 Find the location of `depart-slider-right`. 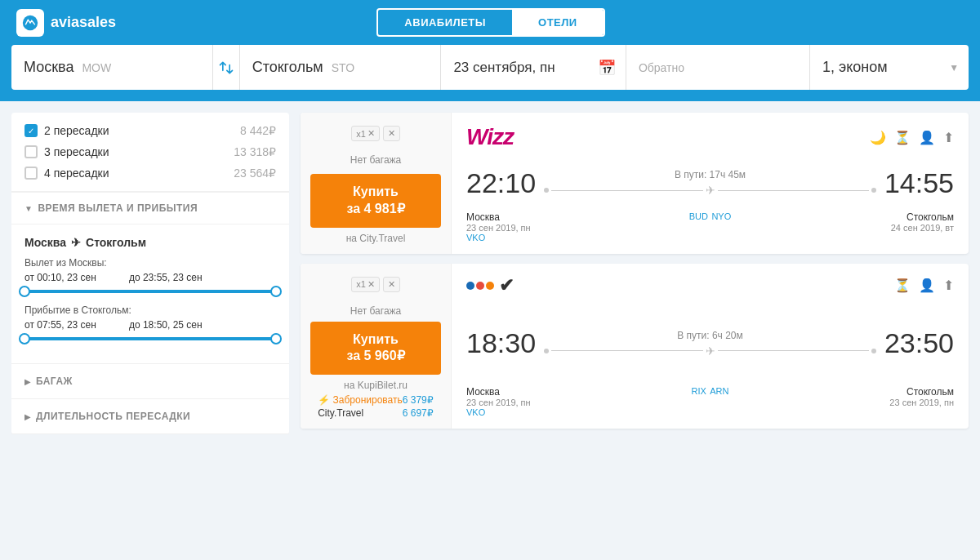

depart-slider-right is located at coordinates (276, 291).